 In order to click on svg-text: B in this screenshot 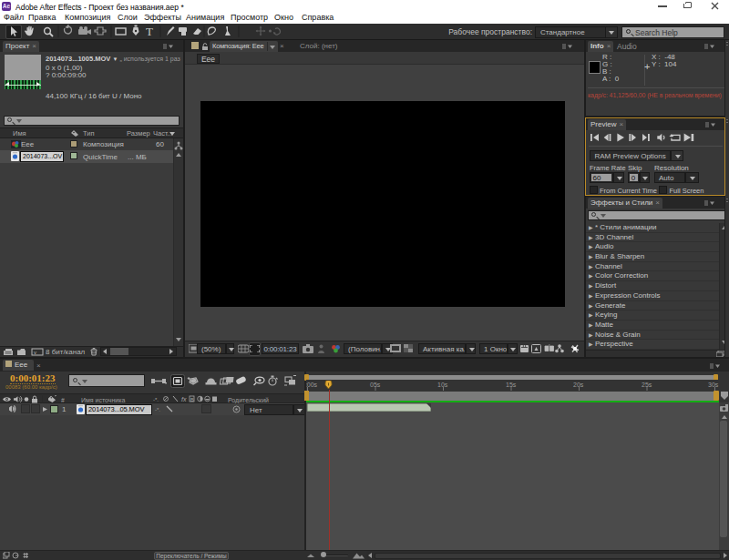, I will do `click(192, 400)`.